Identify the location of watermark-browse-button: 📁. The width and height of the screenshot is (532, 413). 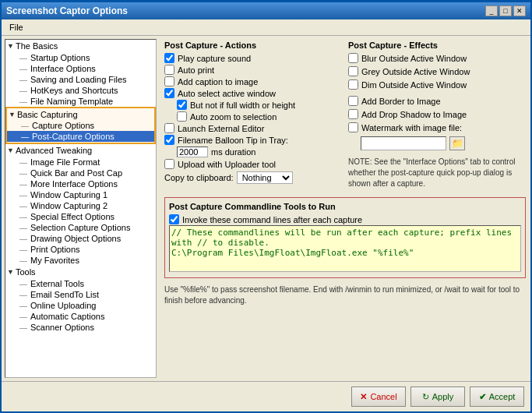
(457, 143).